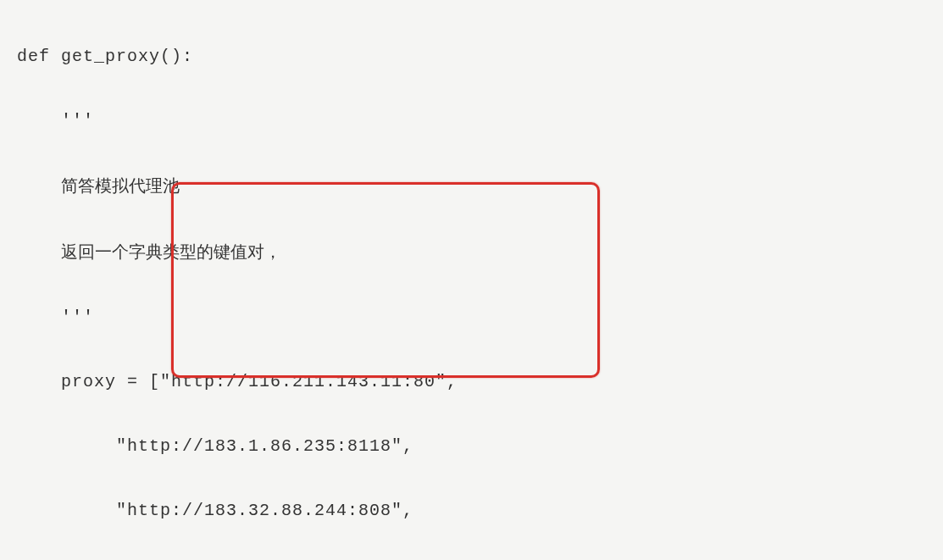 The height and width of the screenshot is (560, 943). I want to click on code-line: proxy = ["http://116.211.143.11:80",, so click(471, 382).